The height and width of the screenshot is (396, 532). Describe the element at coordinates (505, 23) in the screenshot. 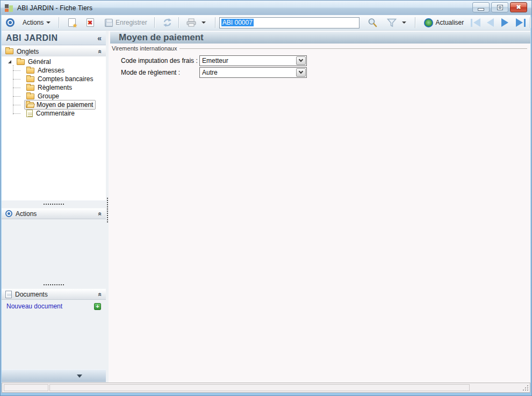

I see `nav-next-button` at that location.